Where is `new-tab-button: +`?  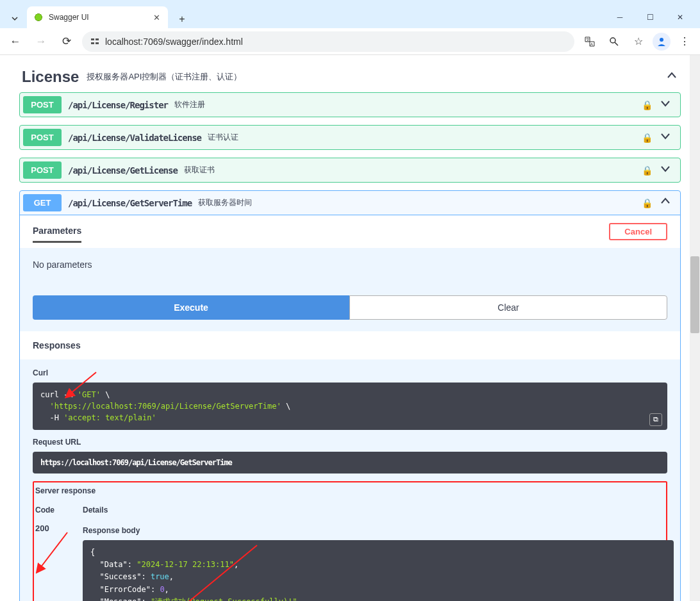 new-tab-button: + is located at coordinates (182, 19).